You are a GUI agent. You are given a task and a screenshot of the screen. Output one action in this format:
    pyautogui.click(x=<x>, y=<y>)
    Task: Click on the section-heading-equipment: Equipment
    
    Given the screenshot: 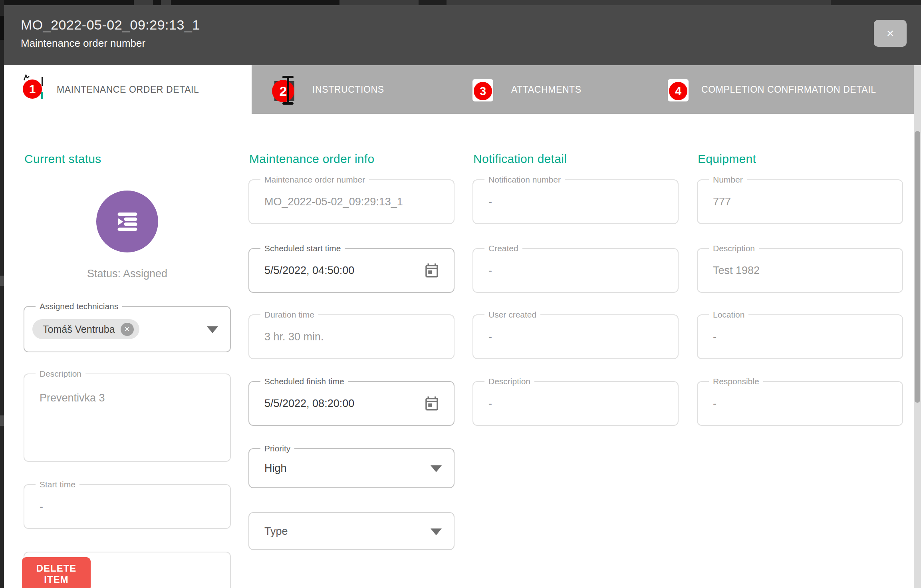 What is the action you would take?
    pyautogui.click(x=727, y=159)
    